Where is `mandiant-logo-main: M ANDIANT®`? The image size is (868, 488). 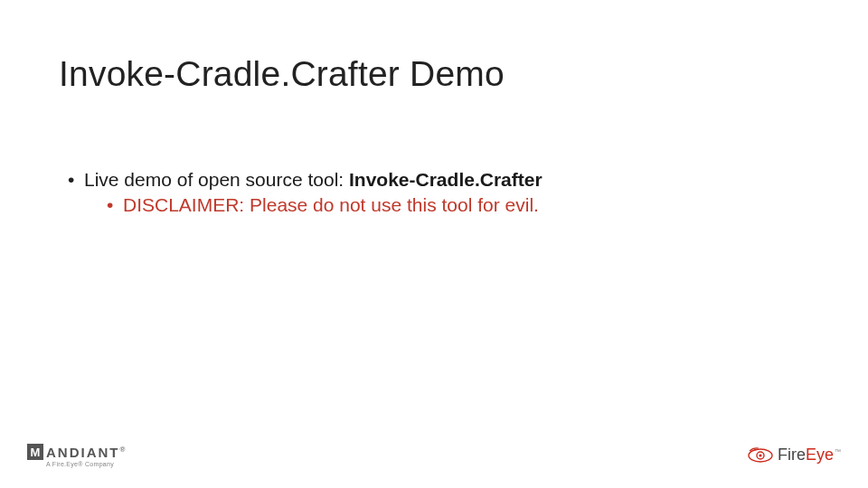 mandiant-logo-main: M ANDIANT® is located at coordinates (77, 452).